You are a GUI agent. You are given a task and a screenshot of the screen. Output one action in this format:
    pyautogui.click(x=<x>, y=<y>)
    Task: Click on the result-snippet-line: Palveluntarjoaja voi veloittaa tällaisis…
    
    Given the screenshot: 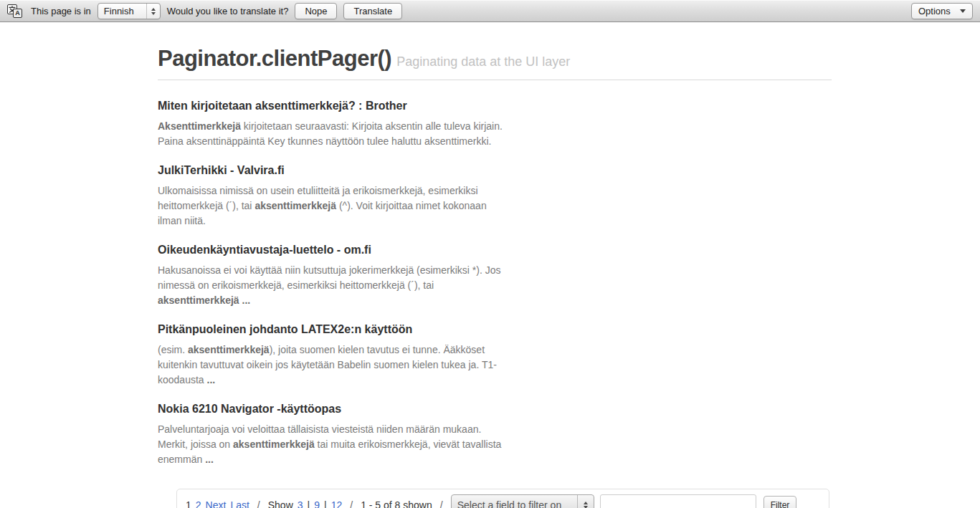 What is the action you would take?
    pyautogui.click(x=326, y=430)
    